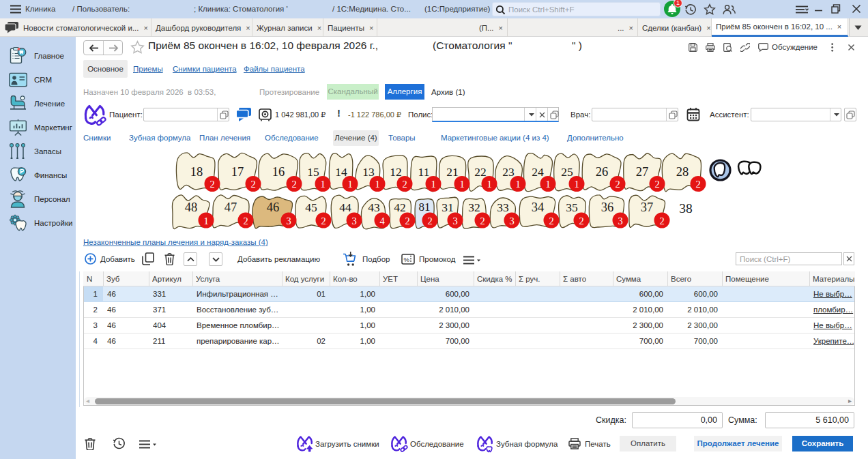  What do you see at coordinates (273, 207) in the screenshot?
I see `svg-text: 46` at bounding box center [273, 207].